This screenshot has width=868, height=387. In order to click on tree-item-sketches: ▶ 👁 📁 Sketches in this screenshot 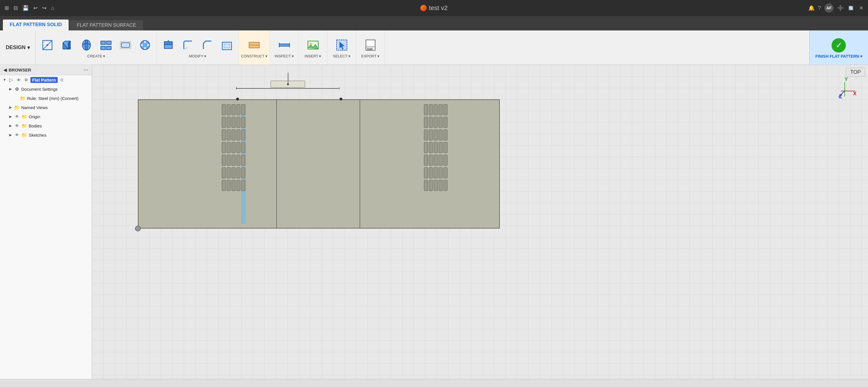, I will do `click(46, 135)`.